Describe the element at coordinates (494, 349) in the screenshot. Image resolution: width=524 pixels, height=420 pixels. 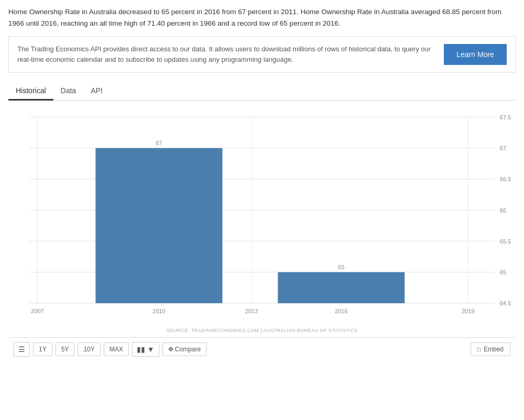
I see `embed-label: Embed` at that location.